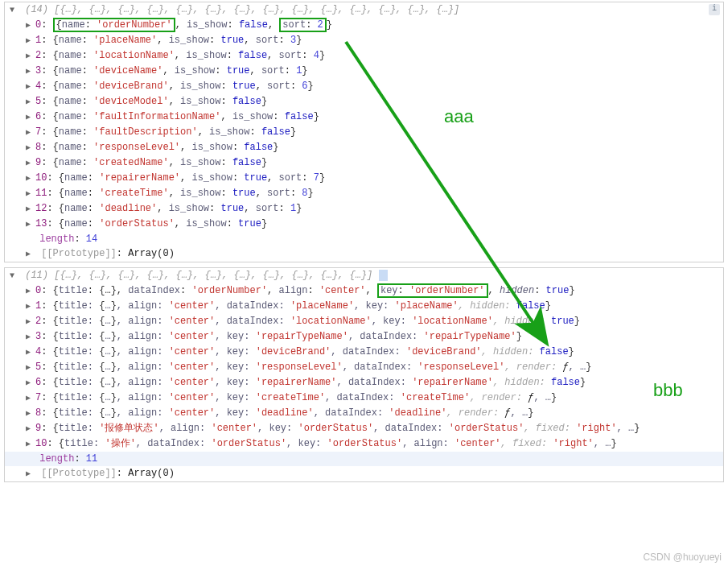  What do you see at coordinates (364, 209) in the screenshot?
I see `object-row: ▶12: {name: 'deadline', is_show: true, s…` at bounding box center [364, 209].